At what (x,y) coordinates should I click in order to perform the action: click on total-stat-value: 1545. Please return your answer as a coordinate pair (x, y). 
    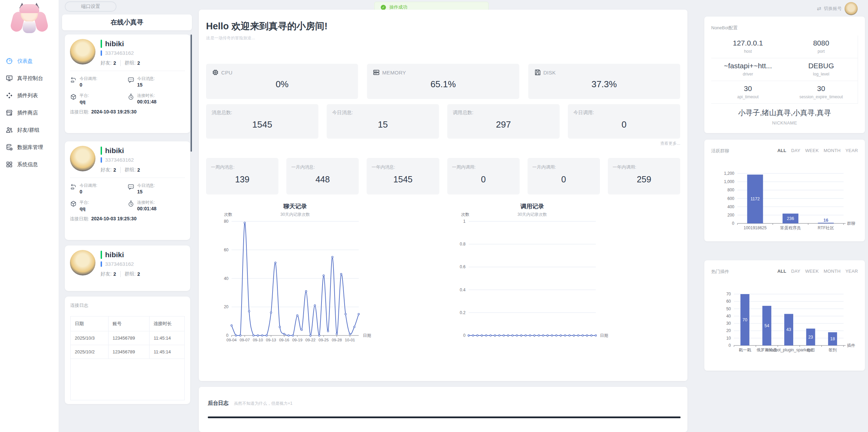
    Looking at the image, I should click on (262, 125).